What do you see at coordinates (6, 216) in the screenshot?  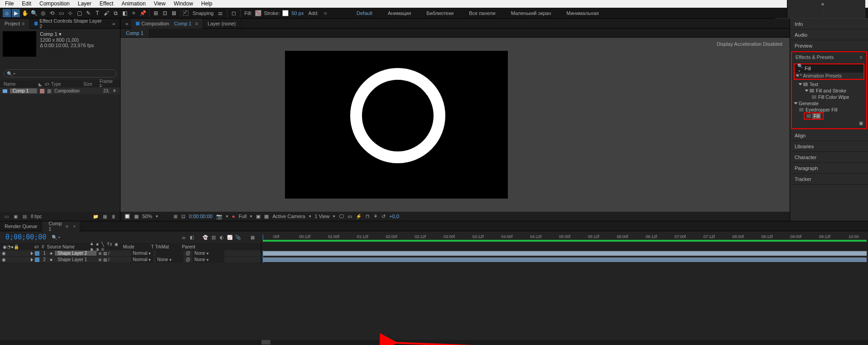 I see `interpret-footage-icon: ▭` at bounding box center [6, 216].